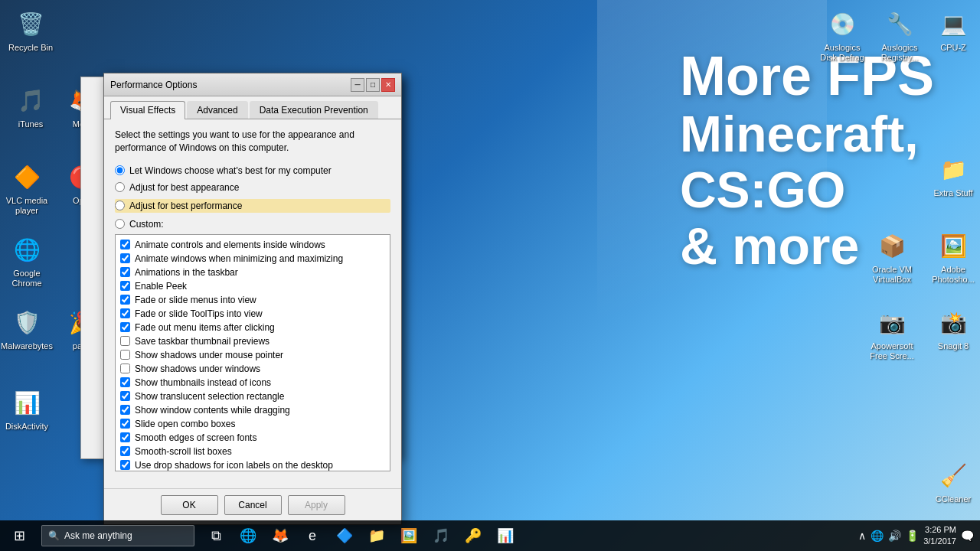 The image size is (980, 551). Describe the element at coordinates (253, 341) in the screenshot. I see `check-save-thumbnails: Save taskbar thumbnail previews` at that location.